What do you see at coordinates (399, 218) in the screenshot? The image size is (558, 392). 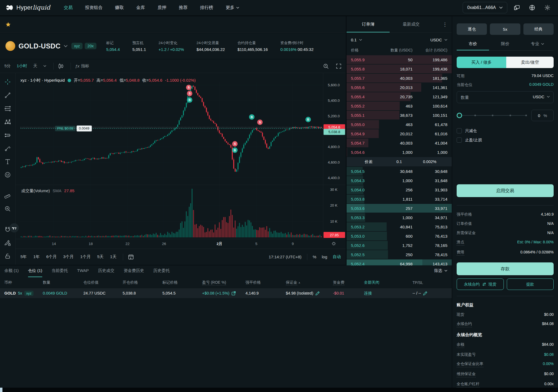 I see `bid-row: 5,053.3 1,00034,971` at bounding box center [399, 218].